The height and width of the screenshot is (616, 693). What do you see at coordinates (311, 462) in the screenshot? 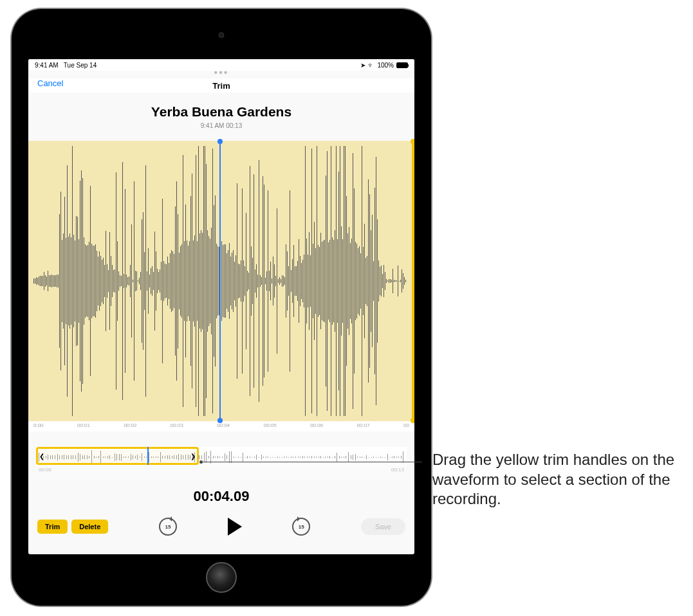
I see `callout-leader-line` at bounding box center [311, 462].